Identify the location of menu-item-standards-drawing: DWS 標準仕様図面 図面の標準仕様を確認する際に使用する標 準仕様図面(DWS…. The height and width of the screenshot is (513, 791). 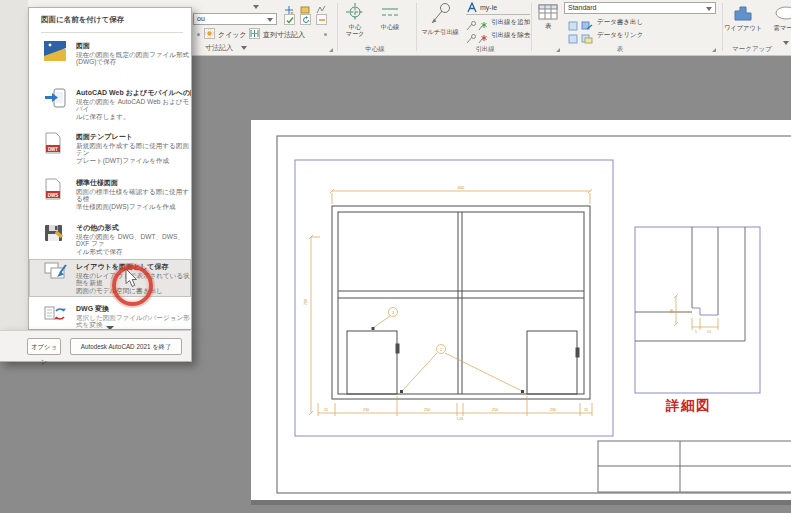
(110, 198).